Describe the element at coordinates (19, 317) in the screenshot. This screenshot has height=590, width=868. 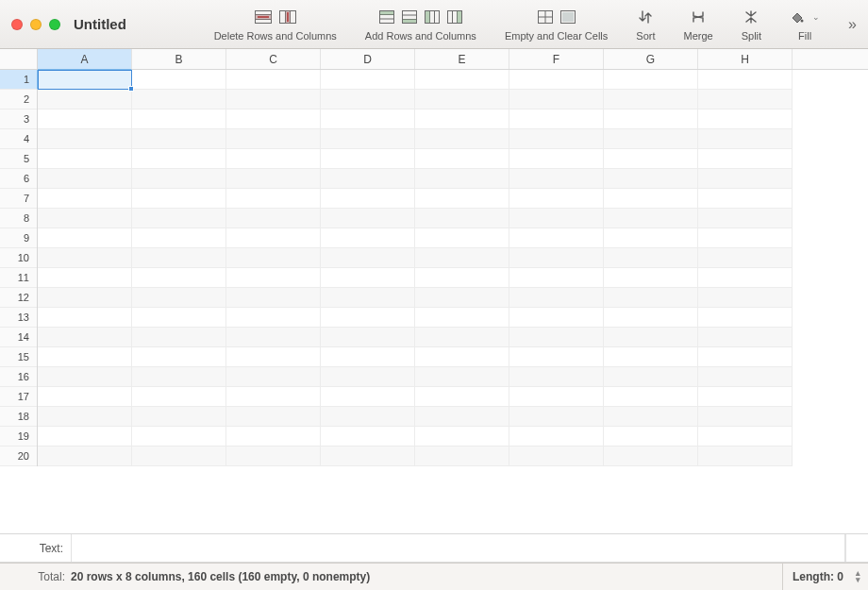
I see `row-header-13: 13` at that location.